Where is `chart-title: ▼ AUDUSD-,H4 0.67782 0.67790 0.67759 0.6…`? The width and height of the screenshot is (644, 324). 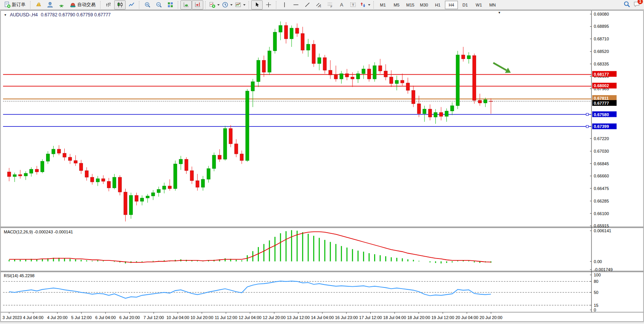
chart-title: ▼ AUDUSD-,H4 0.67782 0.67790 0.67759 0.6… is located at coordinates (57, 15).